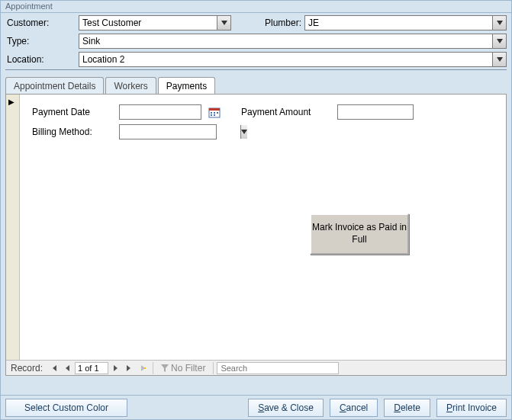 This screenshot has width=512, height=420. What do you see at coordinates (27, 368) in the screenshot?
I see `record-nav-label: Record:` at bounding box center [27, 368].